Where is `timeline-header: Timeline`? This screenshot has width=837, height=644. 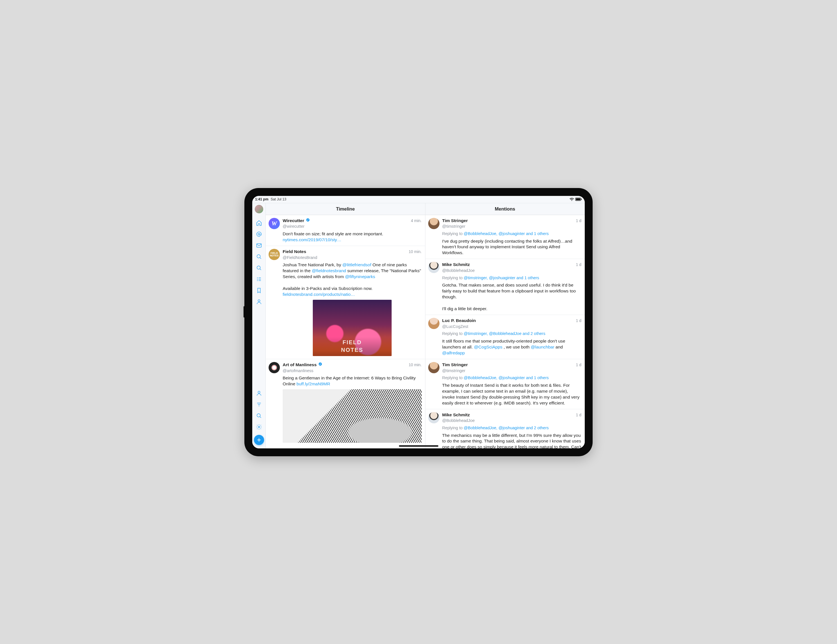
timeline-header: Timeline is located at coordinates (345, 209).